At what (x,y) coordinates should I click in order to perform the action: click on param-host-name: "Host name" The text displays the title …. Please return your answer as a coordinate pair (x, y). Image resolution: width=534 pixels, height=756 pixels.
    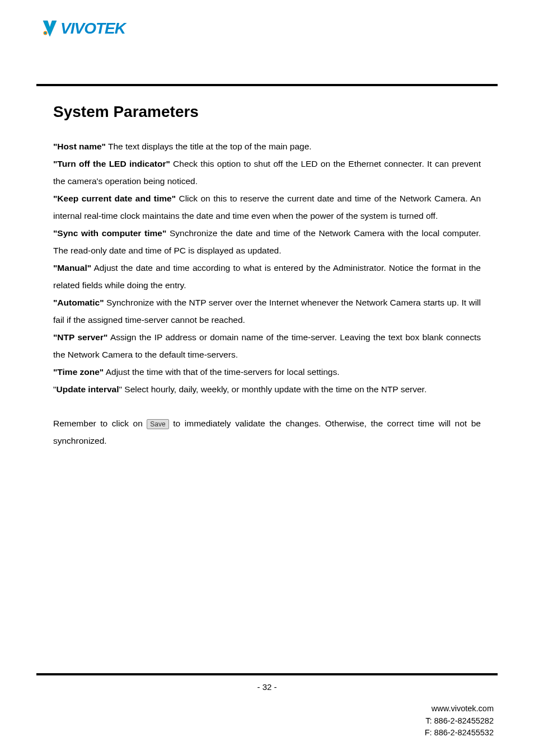
    Looking at the image, I should click on (267, 147).